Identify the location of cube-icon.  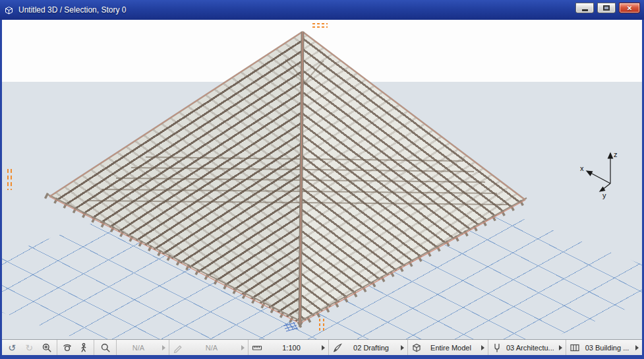
(417, 348).